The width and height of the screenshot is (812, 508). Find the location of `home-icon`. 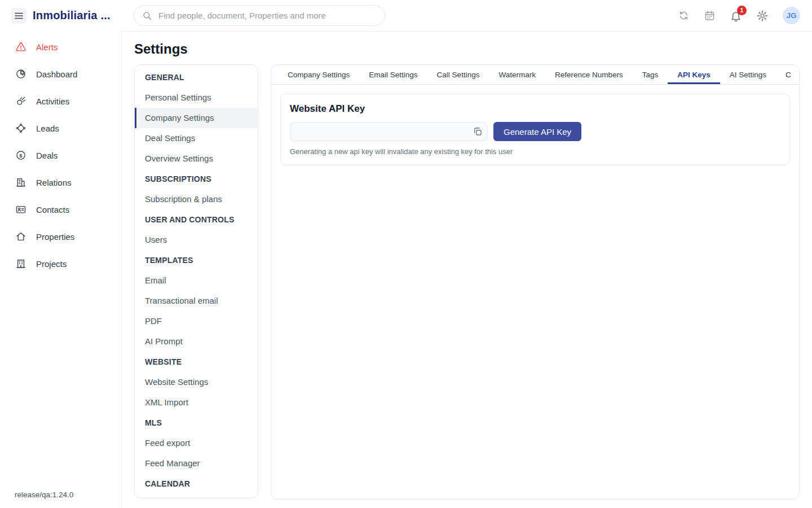

home-icon is located at coordinates (21, 237).